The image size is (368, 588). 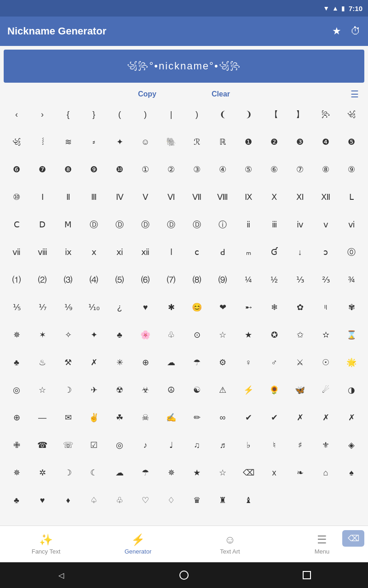 I want to click on symbol-cell: Ⅼ, so click(x=351, y=197).